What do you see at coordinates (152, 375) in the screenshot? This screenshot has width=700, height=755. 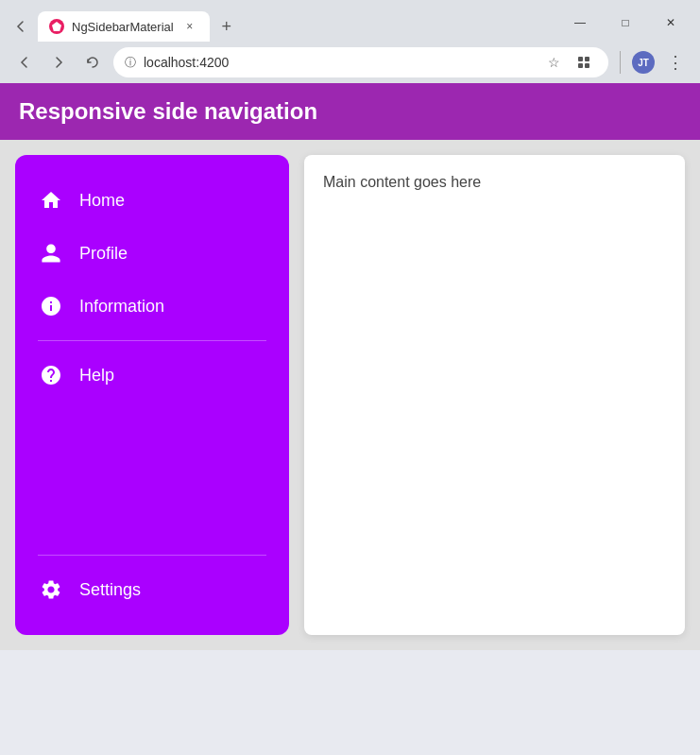 I see `sidebar-item-help: Help` at bounding box center [152, 375].